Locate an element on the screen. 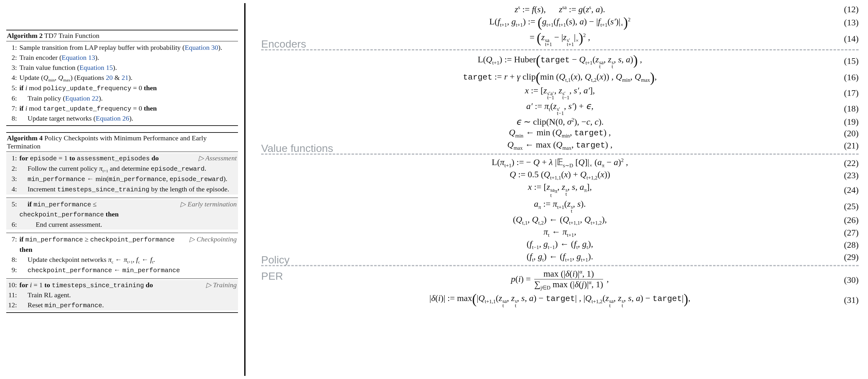  line-text: if i mod policy_update_frequency = 0 the… is located at coordinates (128, 88).